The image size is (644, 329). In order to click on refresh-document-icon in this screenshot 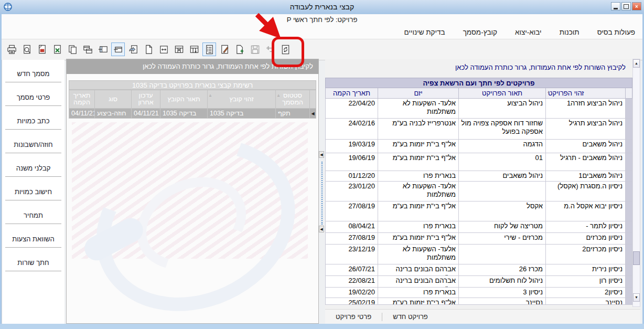, I will do `click(285, 49)`.